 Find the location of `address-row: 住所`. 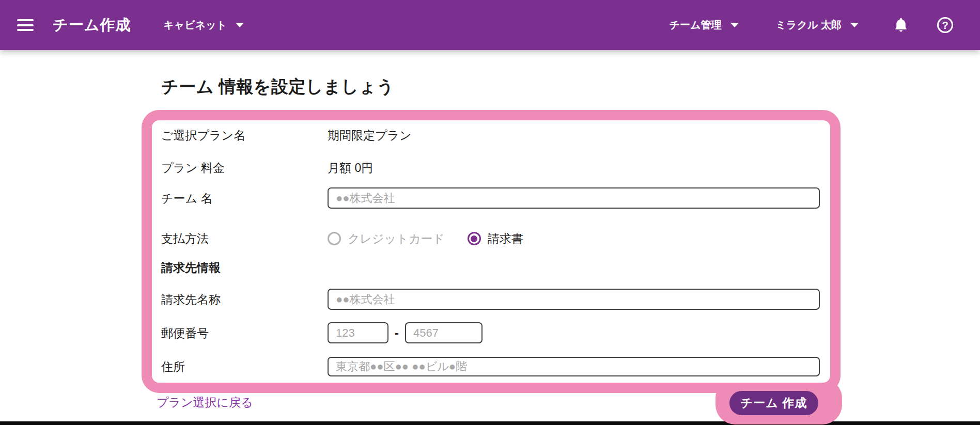

address-row: 住所 is located at coordinates (496, 367).